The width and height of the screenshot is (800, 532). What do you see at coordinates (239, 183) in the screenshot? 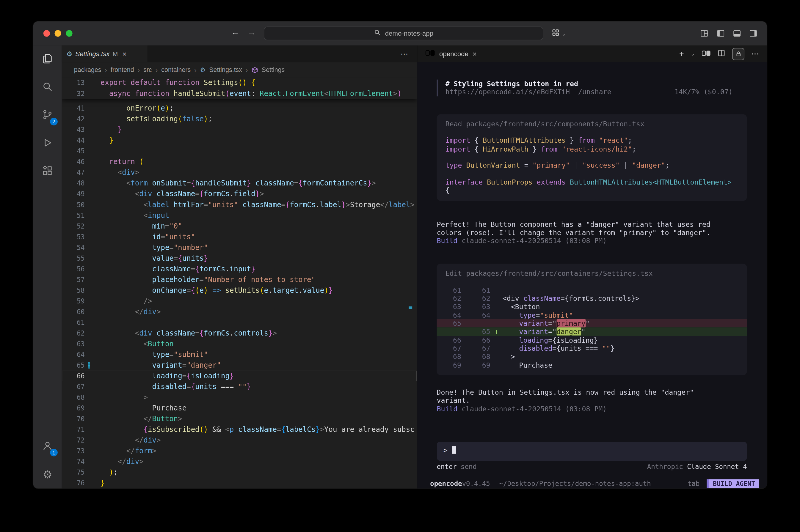
I see `code-line: 48 <form onSubmit={handleSubmit} classNa…` at bounding box center [239, 183].